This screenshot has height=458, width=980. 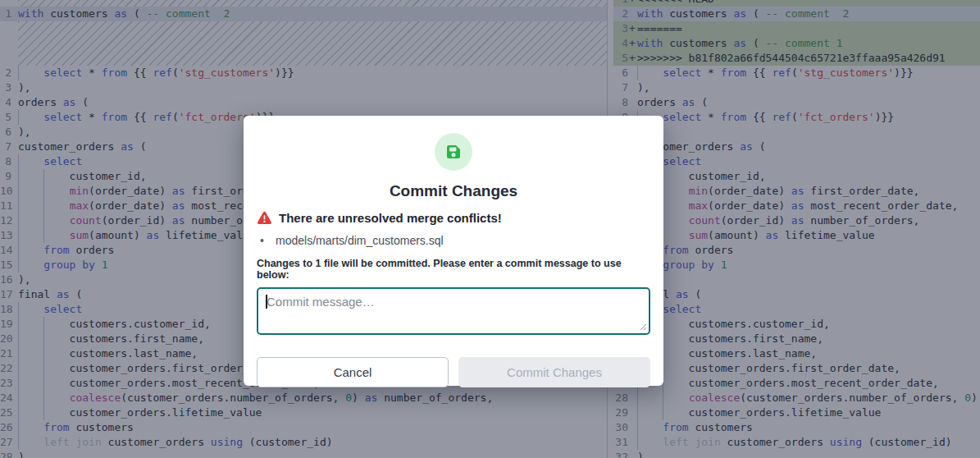 I want to click on save-icon, so click(x=454, y=152).